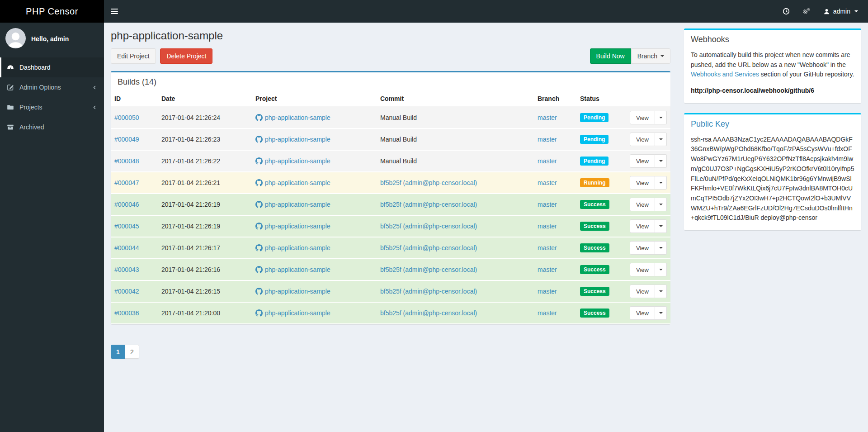 The image size is (868, 432). Describe the element at coordinates (773, 76) in the screenshot. I see `webhooks-body: To automatically build this project when…` at that location.